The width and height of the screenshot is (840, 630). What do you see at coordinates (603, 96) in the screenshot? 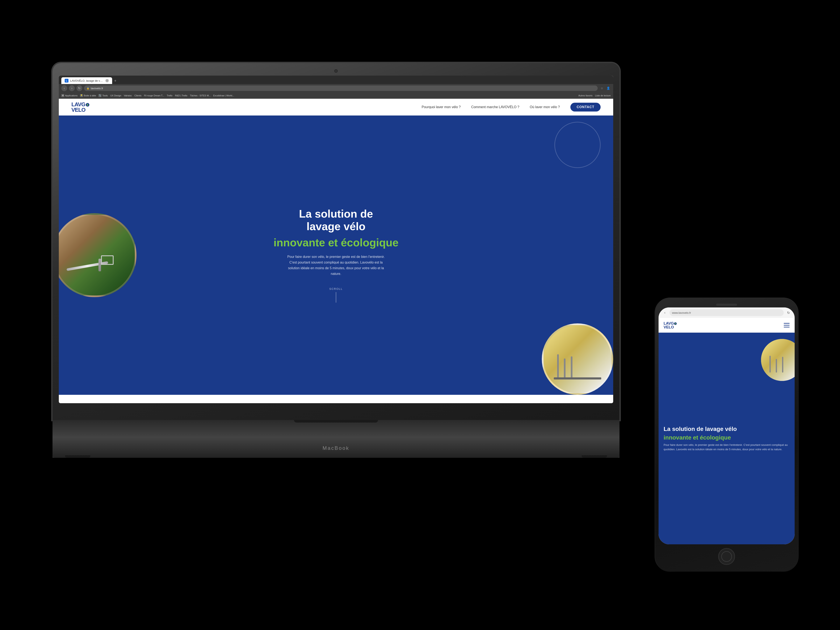
I see `bookmark-label: Liste de lecture` at bounding box center [603, 96].